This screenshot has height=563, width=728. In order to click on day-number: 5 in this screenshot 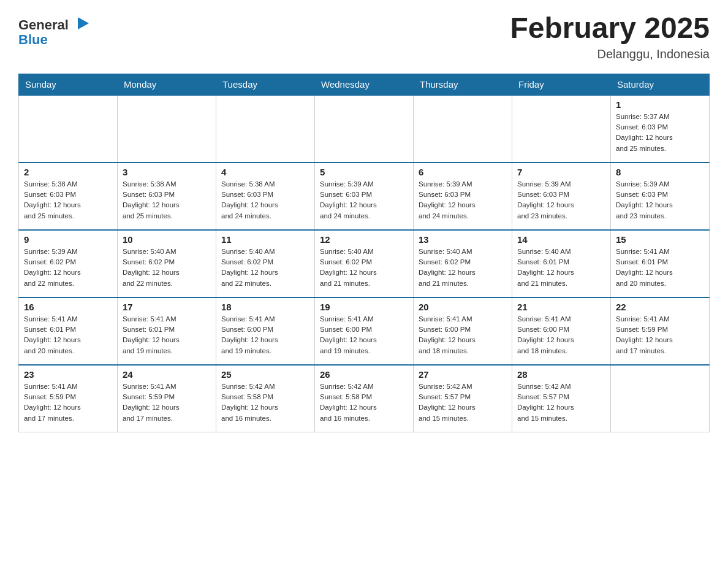, I will do `click(364, 172)`.